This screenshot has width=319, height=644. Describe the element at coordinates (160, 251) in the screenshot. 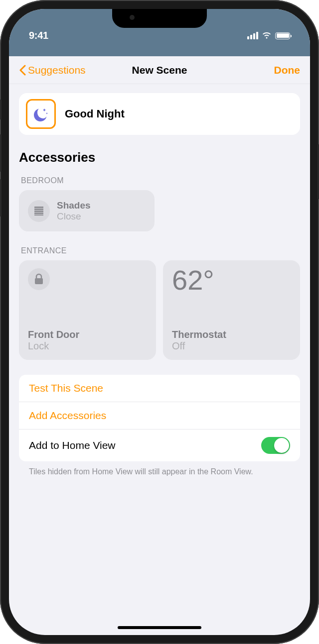

I see `room-label-entrance: ENTRANCE` at that location.